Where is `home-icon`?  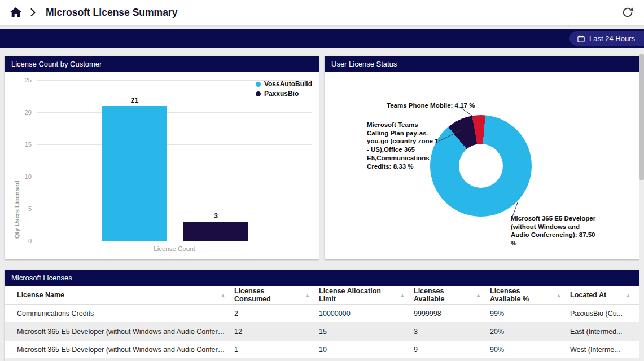 home-icon is located at coordinates (16, 12).